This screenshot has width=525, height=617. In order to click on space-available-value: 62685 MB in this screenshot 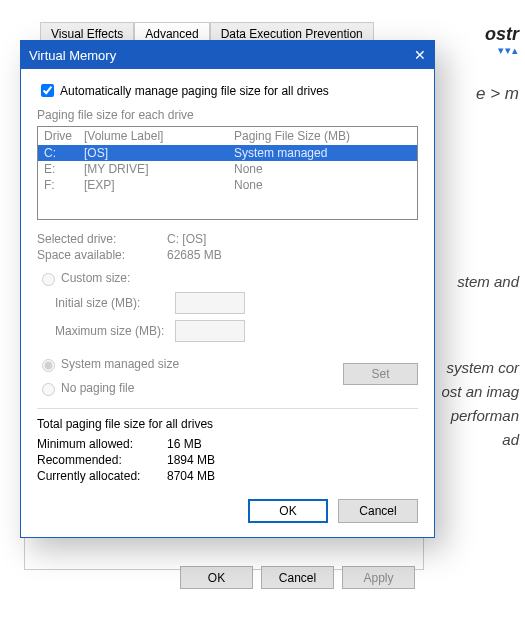, I will do `click(194, 255)`.